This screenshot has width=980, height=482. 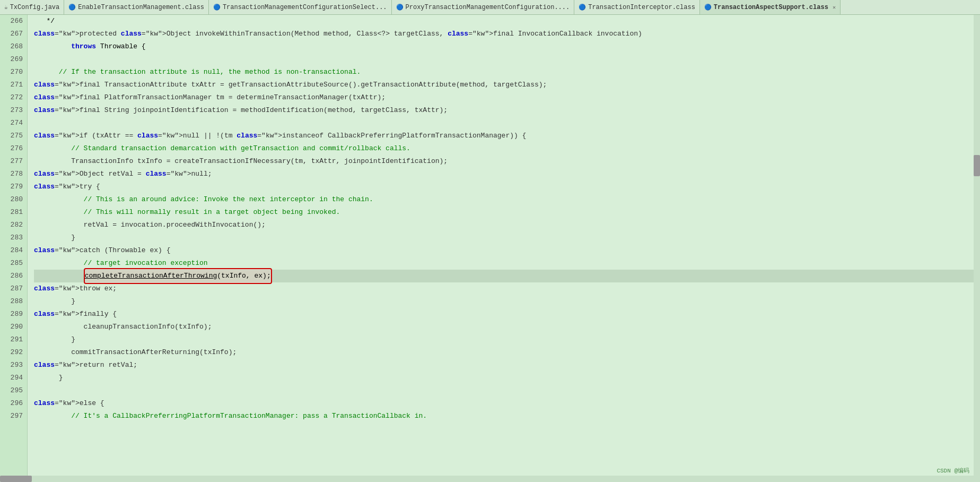 What do you see at coordinates (507, 161) in the screenshot?
I see `code-line-277: TransactionInfo txInfo = createTransacti…` at bounding box center [507, 161].